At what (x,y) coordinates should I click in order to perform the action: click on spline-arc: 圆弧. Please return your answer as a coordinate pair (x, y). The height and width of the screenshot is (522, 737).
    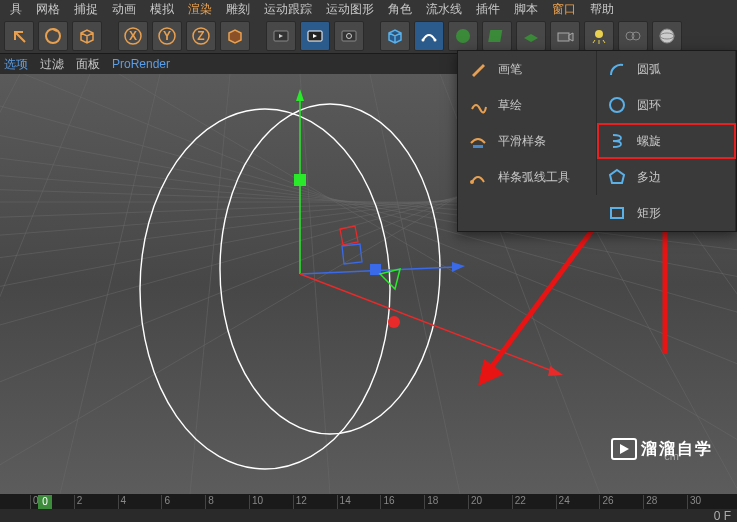
    Looking at the image, I should click on (666, 69).